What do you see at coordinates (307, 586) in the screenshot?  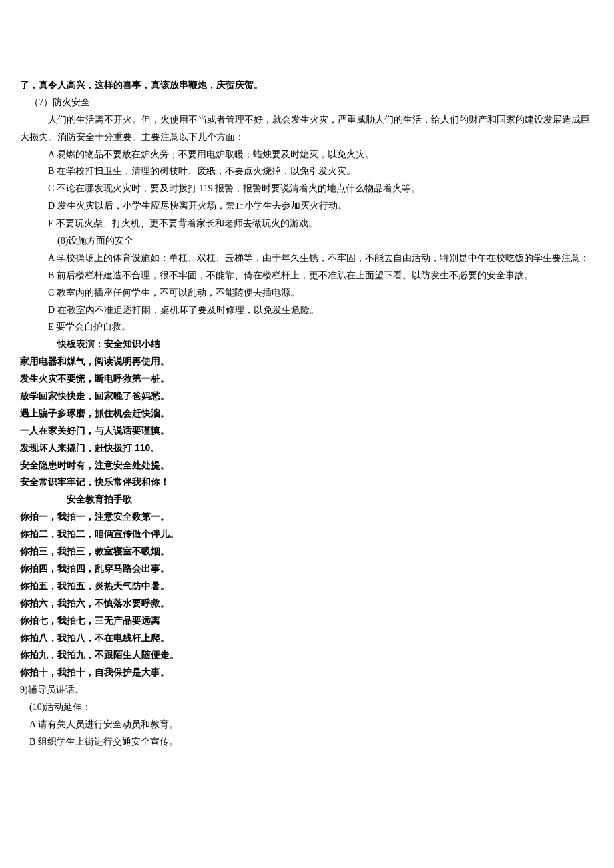 I see `paishouge-line: 你拍五，我拍五，炎热天气防中暑。` at bounding box center [307, 586].